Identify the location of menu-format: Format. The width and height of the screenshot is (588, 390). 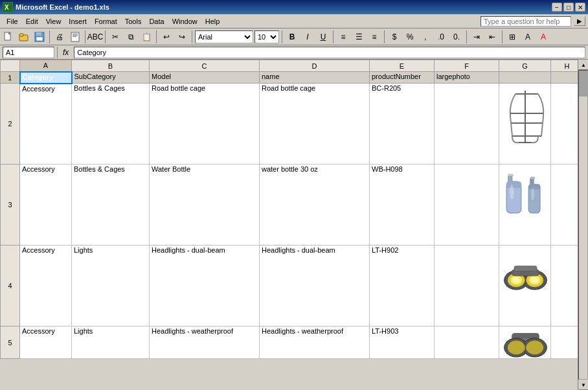
(106, 21).